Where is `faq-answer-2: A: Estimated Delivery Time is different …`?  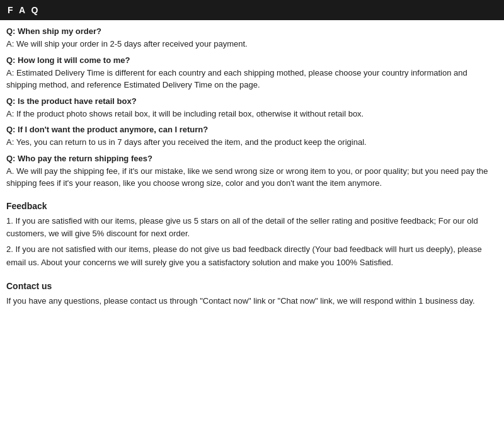
faq-answer-2: A: Estimated Delivery Time is different … is located at coordinates (252, 79).